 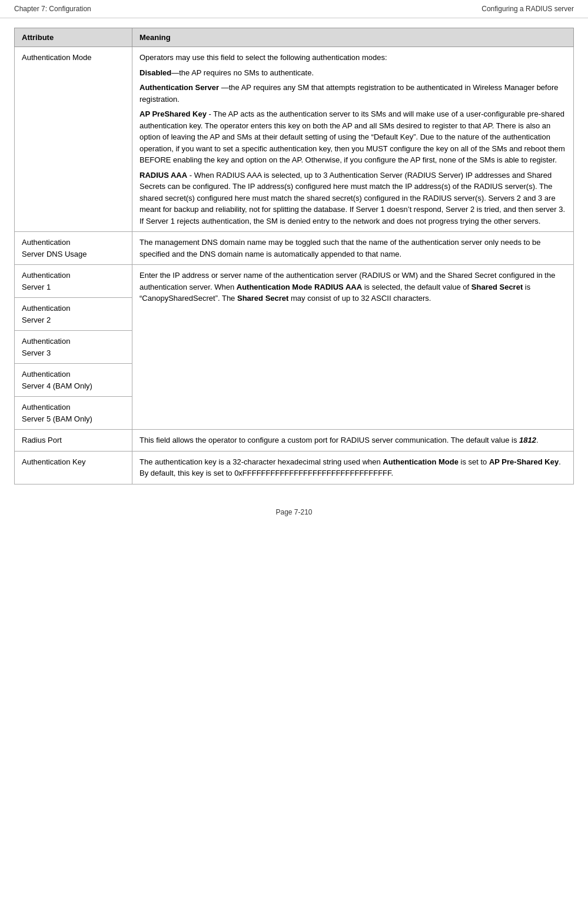 I want to click on table-row: Authentication KeyThe authentication key…, so click(x=294, y=467).